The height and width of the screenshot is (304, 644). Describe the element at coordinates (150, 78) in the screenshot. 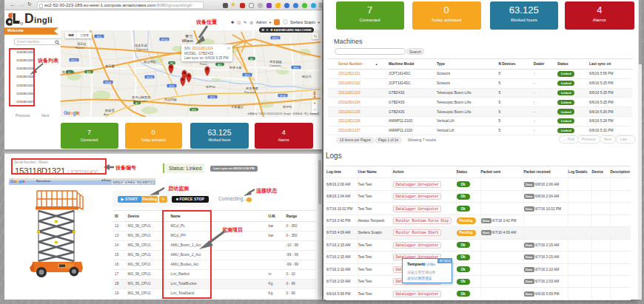

I see `svg-text: SP206` at that location.